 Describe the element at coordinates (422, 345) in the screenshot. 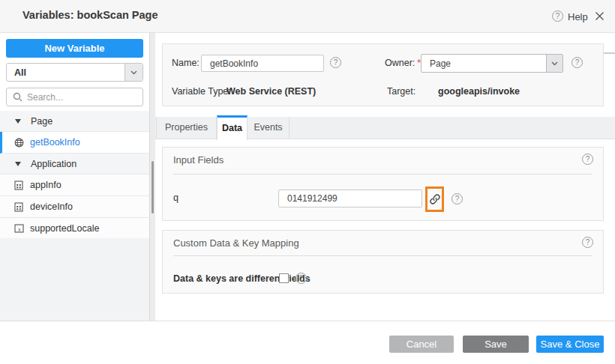

I see `cancel-button: Cancel` at that location.